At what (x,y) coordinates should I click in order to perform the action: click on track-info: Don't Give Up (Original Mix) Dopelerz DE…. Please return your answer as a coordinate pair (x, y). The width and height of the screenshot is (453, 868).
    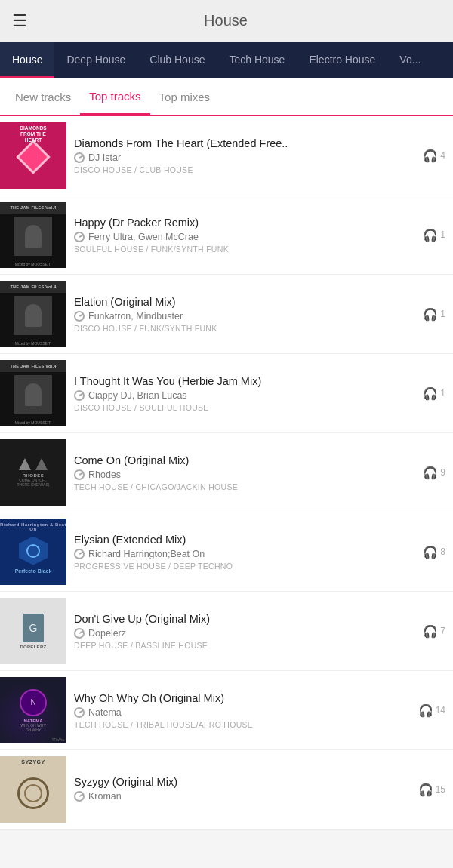
    Looking at the image, I should click on (243, 631).